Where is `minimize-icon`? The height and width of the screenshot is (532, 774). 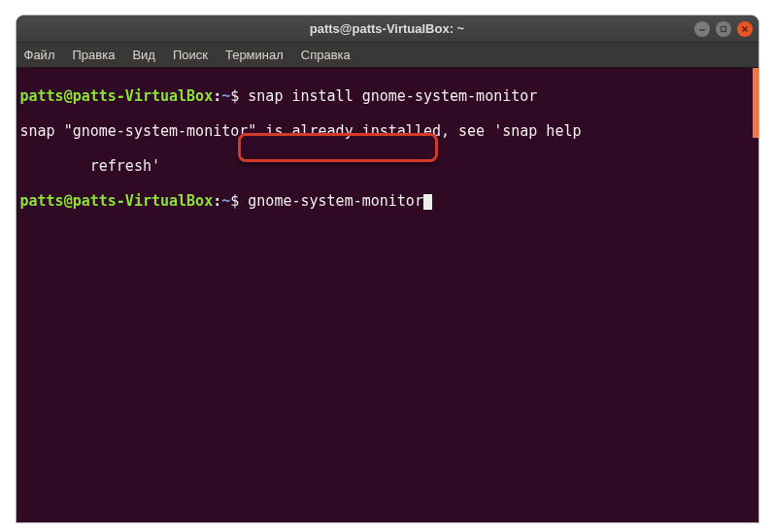 minimize-icon is located at coordinates (702, 29).